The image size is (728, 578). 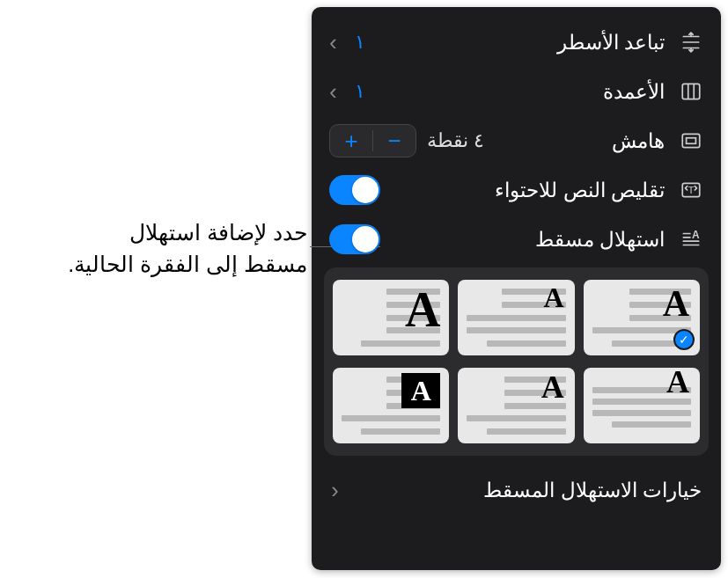 I want to click on shrink-text-toggle, so click(x=355, y=190).